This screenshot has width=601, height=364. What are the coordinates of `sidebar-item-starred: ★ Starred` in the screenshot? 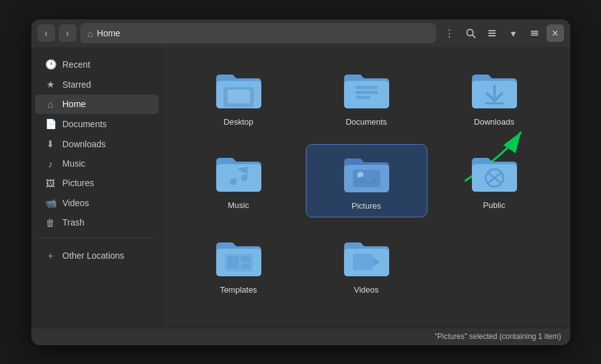 It's located at (97, 85).